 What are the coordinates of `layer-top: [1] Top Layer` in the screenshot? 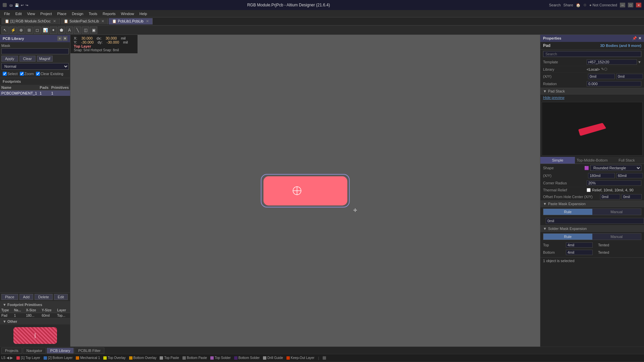 It's located at (28, 358).